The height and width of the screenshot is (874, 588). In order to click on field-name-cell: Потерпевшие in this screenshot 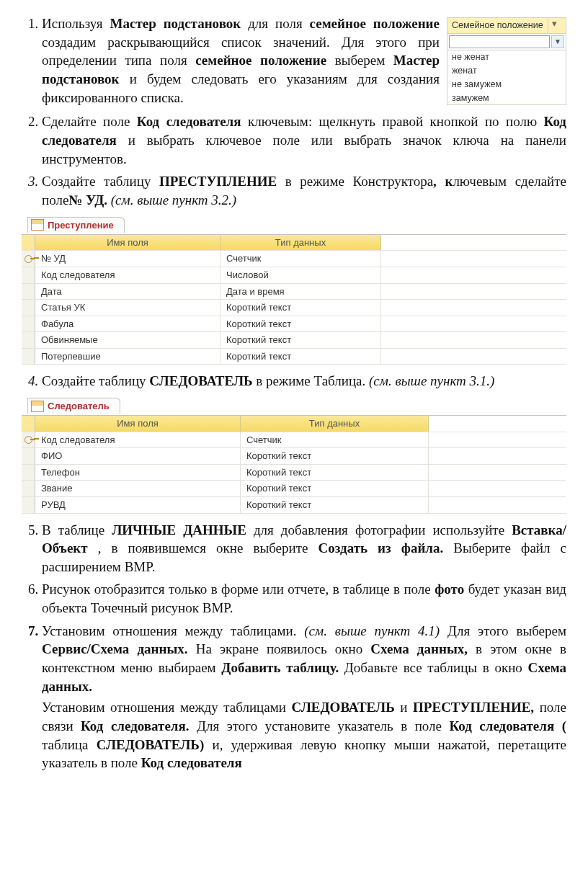, I will do `click(128, 357)`.